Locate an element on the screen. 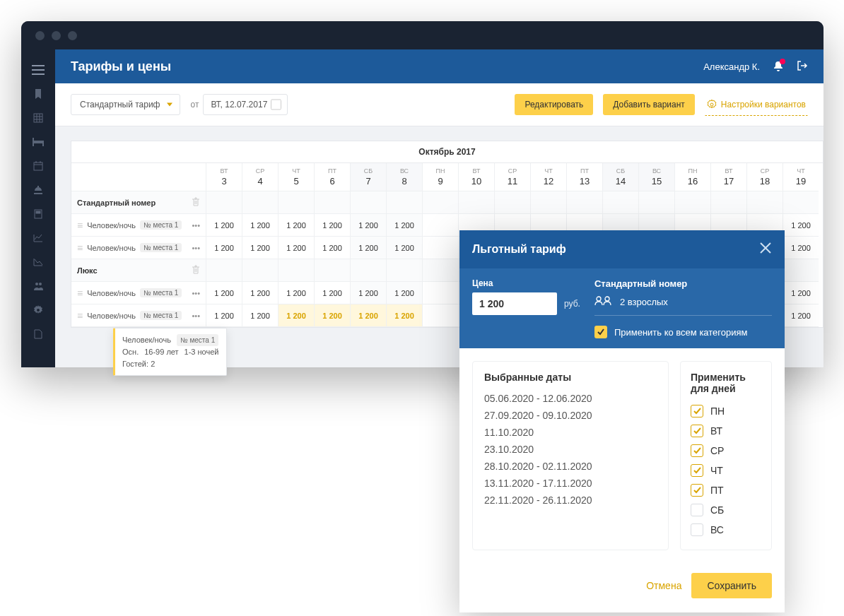 Image resolution: width=844 pixels, height=616 pixels. day-header: СР4 is located at coordinates (260, 177).